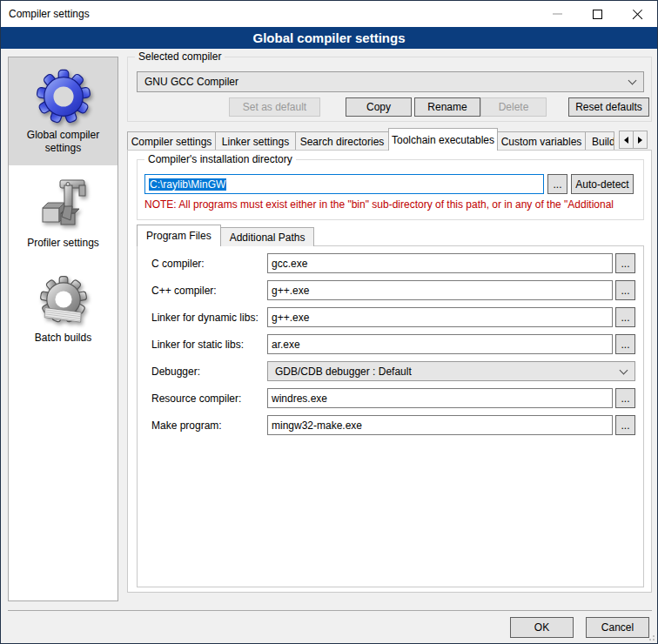  I want to click on maximize-icon, so click(597, 14).